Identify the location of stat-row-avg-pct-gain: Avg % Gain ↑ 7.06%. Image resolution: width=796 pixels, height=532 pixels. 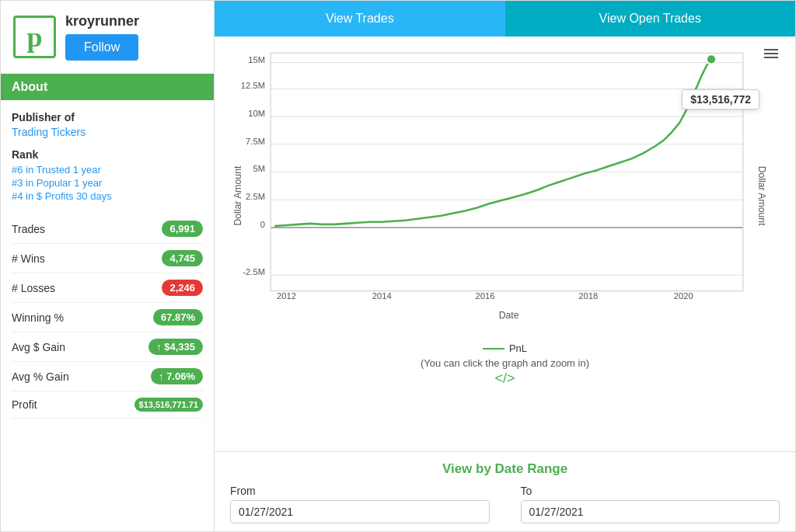
(107, 377).